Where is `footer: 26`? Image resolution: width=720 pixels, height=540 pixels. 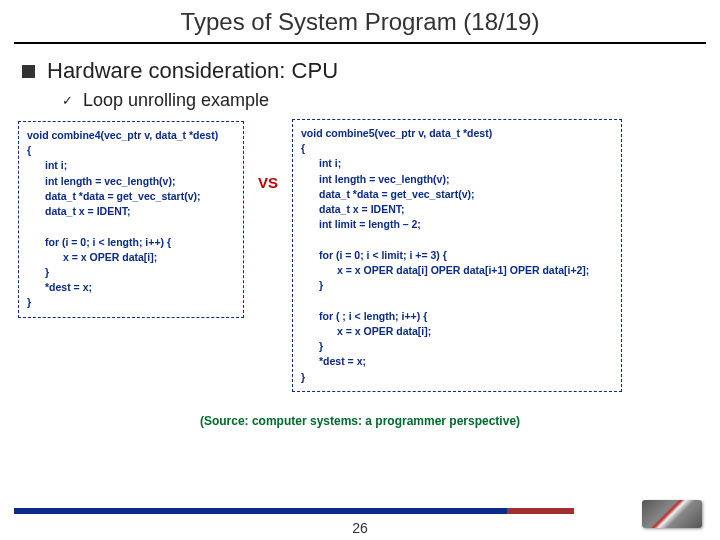
footer: 26 is located at coordinates (360, 517).